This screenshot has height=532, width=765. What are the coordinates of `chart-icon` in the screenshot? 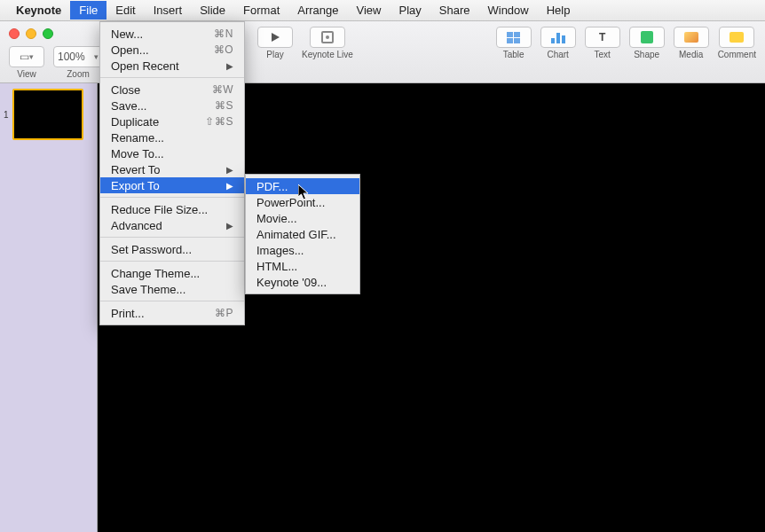 It's located at (558, 37).